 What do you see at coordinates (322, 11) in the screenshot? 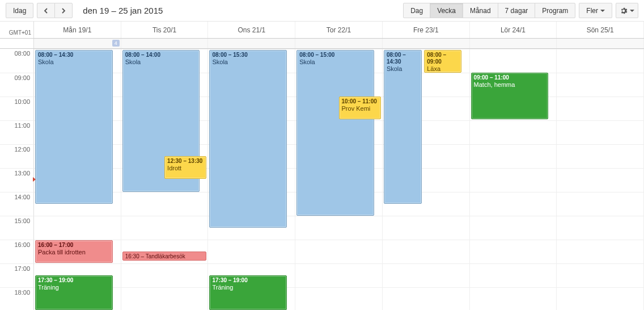
I see `toolbar: Idag den 19 – 25 jan 2015 Dag Vecka Måna…` at bounding box center [322, 11].